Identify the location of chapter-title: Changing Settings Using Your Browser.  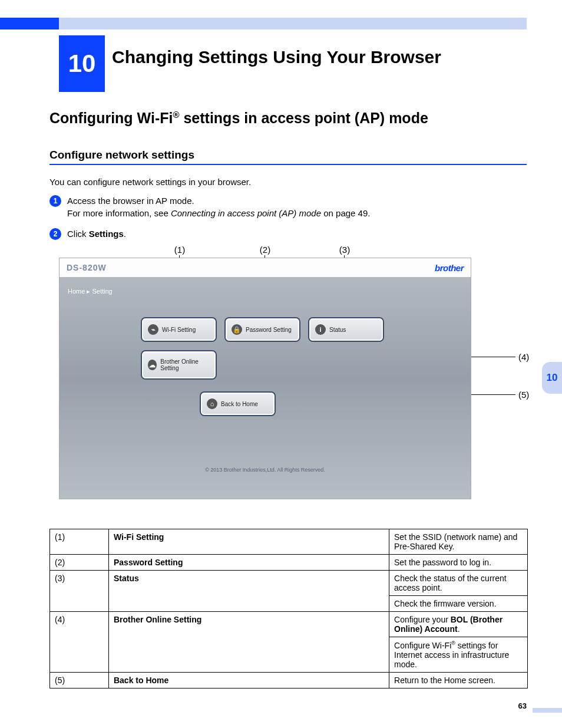
(277, 57).